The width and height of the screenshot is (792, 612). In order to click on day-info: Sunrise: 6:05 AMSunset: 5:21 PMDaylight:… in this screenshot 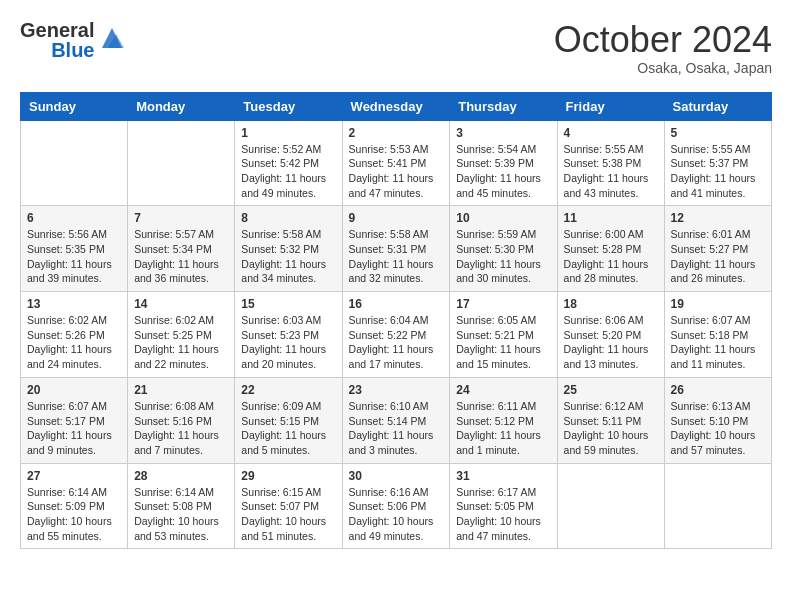, I will do `click(503, 342)`.